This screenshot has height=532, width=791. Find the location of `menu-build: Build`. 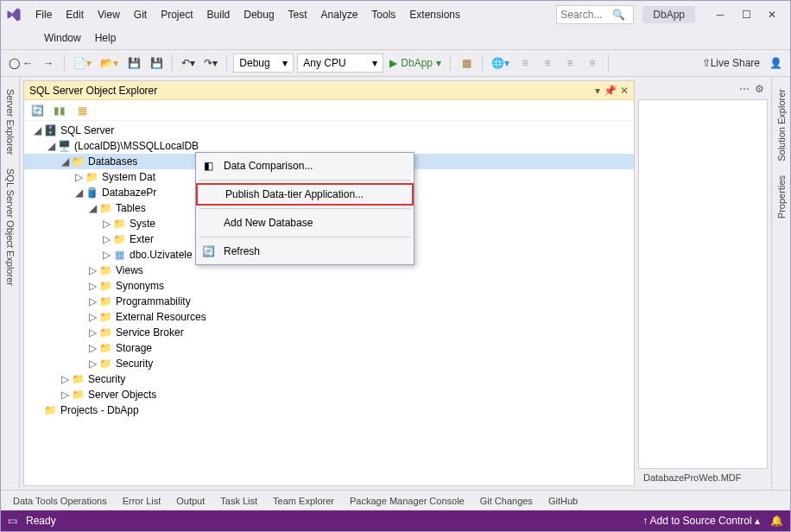

menu-build: Build is located at coordinates (219, 15).